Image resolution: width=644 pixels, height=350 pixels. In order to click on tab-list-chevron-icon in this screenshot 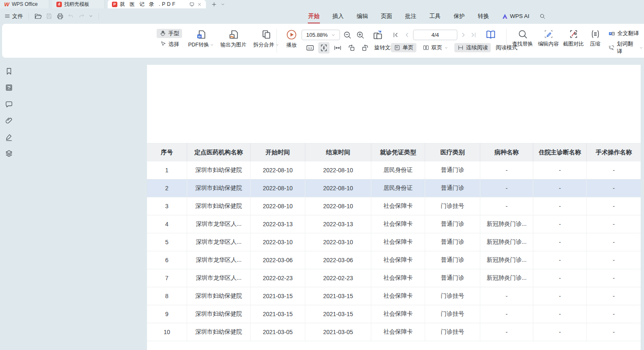, I will do `click(223, 4)`.